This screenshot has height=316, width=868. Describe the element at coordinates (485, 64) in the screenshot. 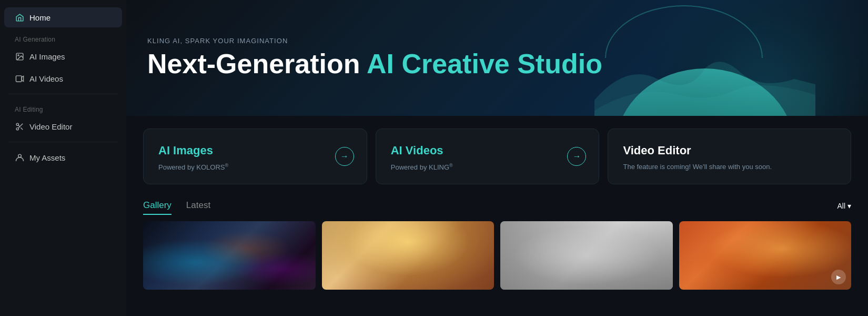

I see `hero-title-cyan: AI Creative Studio` at that location.